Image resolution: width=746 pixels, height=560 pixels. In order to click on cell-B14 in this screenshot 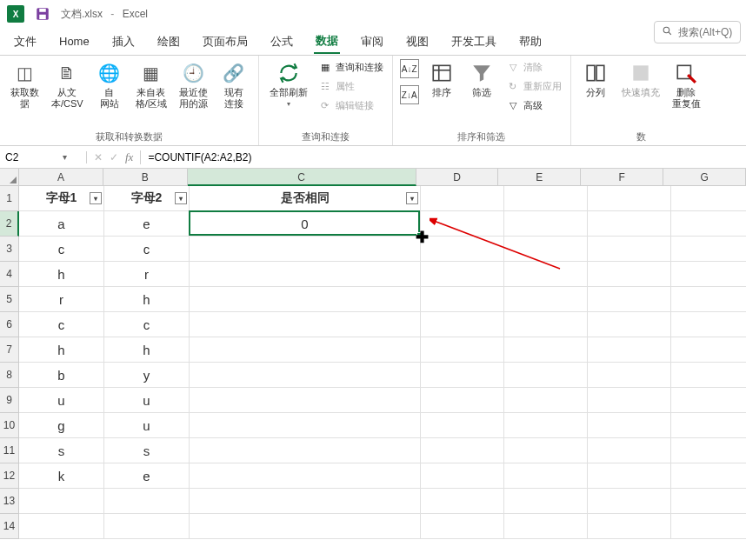, I will do `click(147, 527)`.